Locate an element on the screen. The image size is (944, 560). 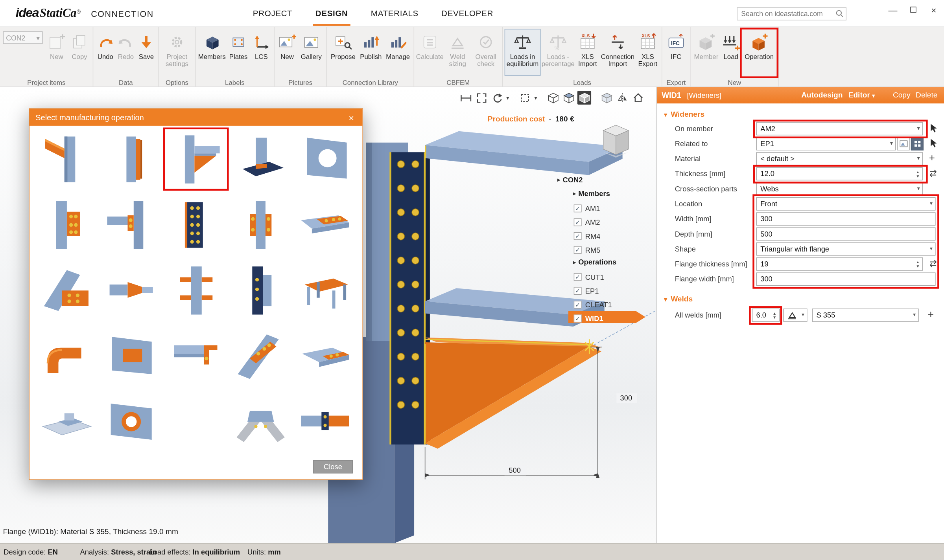
operation-thumbnail-cleat is located at coordinates (131, 225).